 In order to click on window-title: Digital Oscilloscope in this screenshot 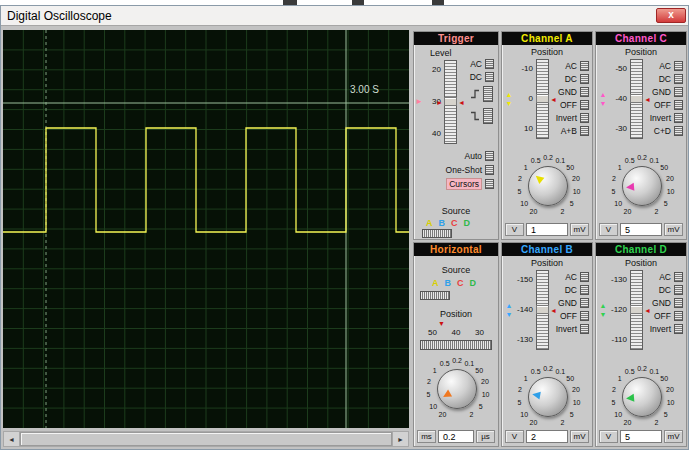, I will do `click(60, 16)`.